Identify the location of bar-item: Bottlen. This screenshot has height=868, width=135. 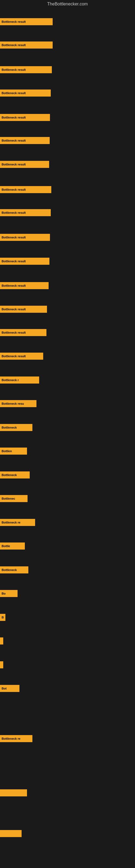
(13, 451).